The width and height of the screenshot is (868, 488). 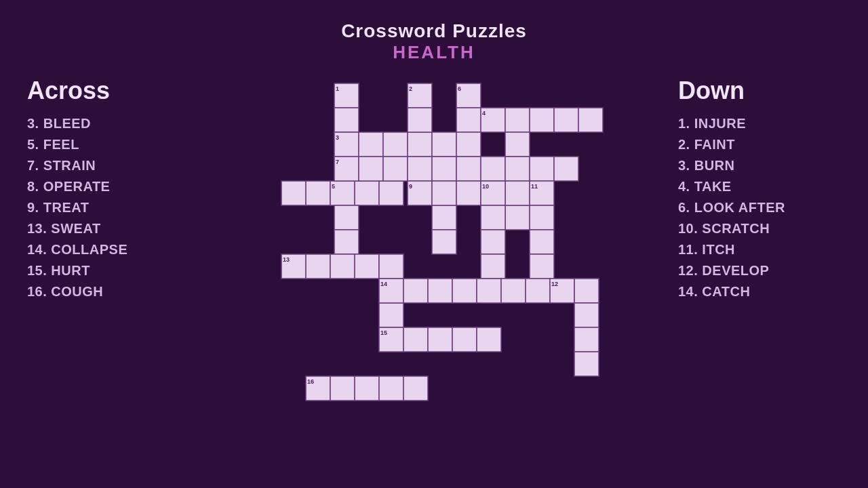 What do you see at coordinates (434, 42) in the screenshot?
I see `page-header: Crossword Puzzles HEALTH` at bounding box center [434, 42].